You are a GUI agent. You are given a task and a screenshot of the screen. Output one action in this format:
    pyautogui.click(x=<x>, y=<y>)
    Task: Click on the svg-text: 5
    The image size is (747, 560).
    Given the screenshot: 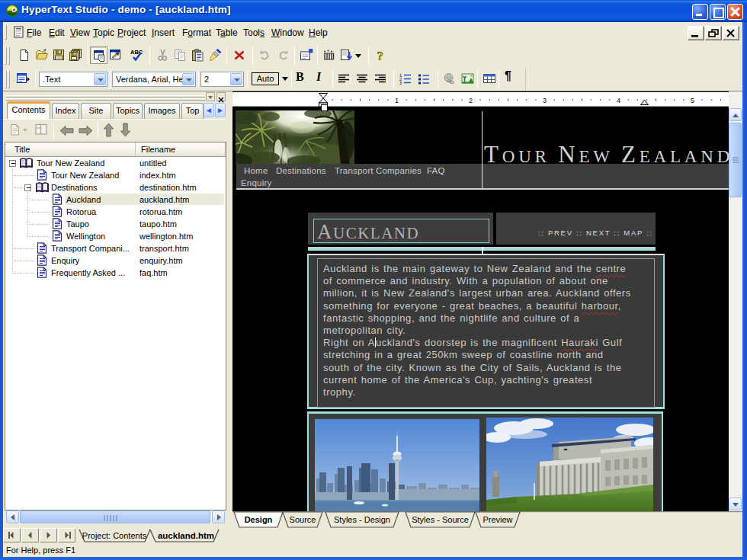 What is the action you would take?
    pyautogui.click(x=692, y=101)
    